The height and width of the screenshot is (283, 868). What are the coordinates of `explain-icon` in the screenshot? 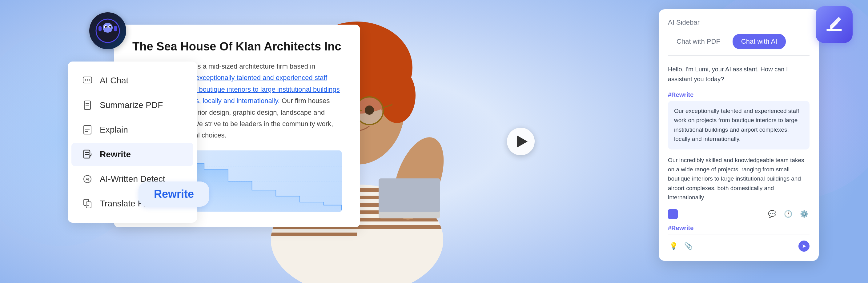 It's located at (88, 130).